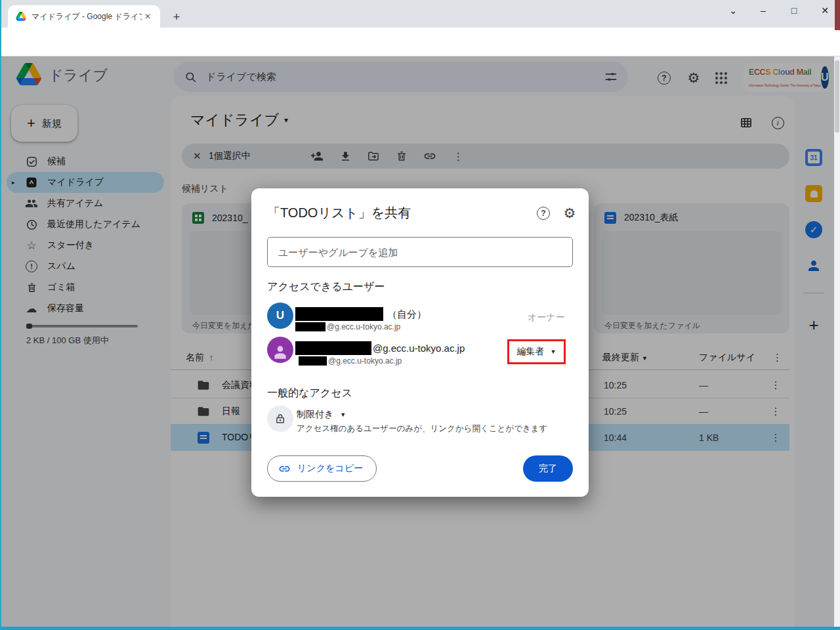 Image resolution: width=840 pixels, height=630 pixels. What do you see at coordinates (280, 316) in the screenshot?
I see `user-avatar: U` at bounding box center [280, 316].